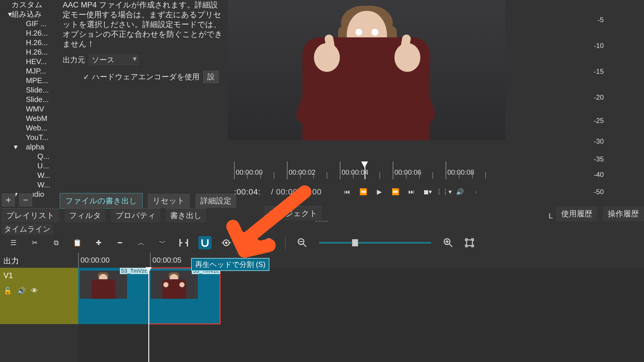 The image size is (644, 362). I want to click on timeline-output-row: 出力, so click(39, 260).